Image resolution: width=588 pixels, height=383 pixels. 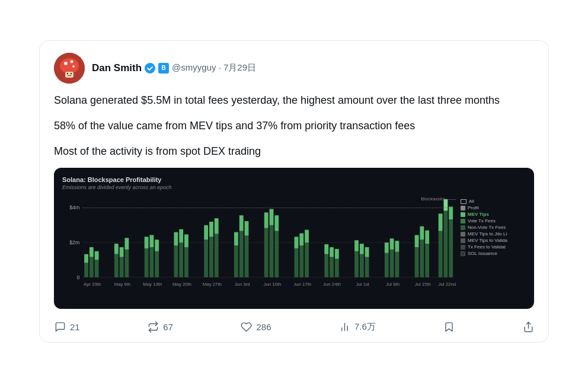 I want to click on username-date: @smyyguy · 7月29日, so click(x=214, y=68).